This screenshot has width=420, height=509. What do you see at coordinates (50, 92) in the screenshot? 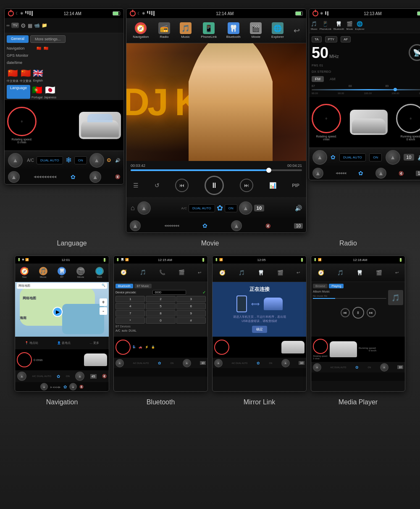
I see `lang-japanese: 🇯🇵 Japaness` at bounding box center [50, 92].